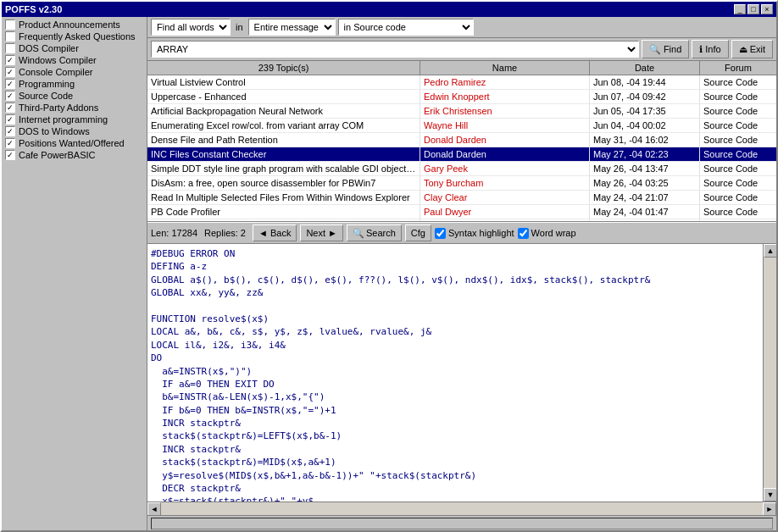 The image size is (778, 532). Describe the element at coordinates (63, 119) in the screenshot. I see `sidebar-label-internet-programming: Internet programming` at that location.